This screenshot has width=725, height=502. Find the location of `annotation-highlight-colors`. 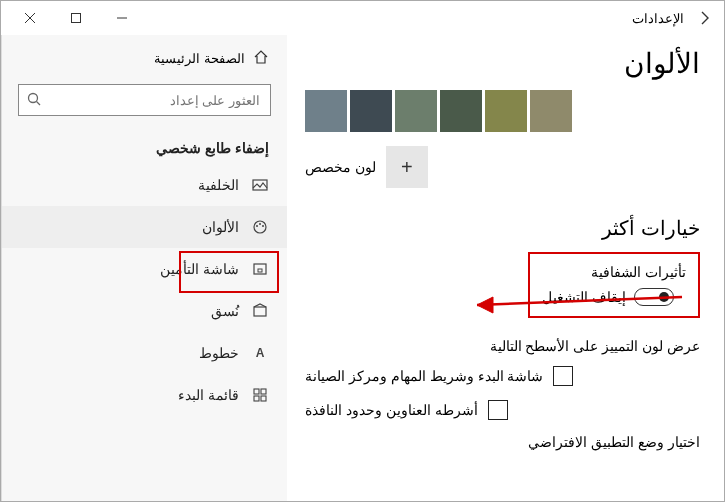

annotation-highlight-colors is located at coordinates (229, 272).